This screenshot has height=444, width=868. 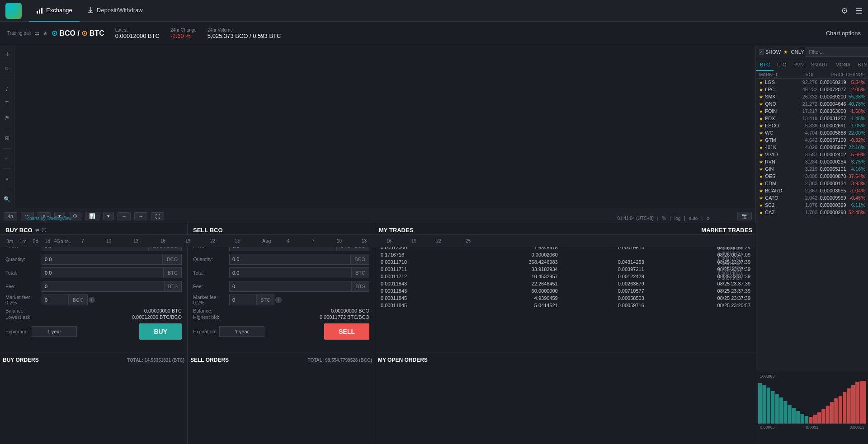 What do you see at coordinates (7, 118) in the screenshot?
I see `annotation-tool: ⚑` at bounding box center [7, 118].